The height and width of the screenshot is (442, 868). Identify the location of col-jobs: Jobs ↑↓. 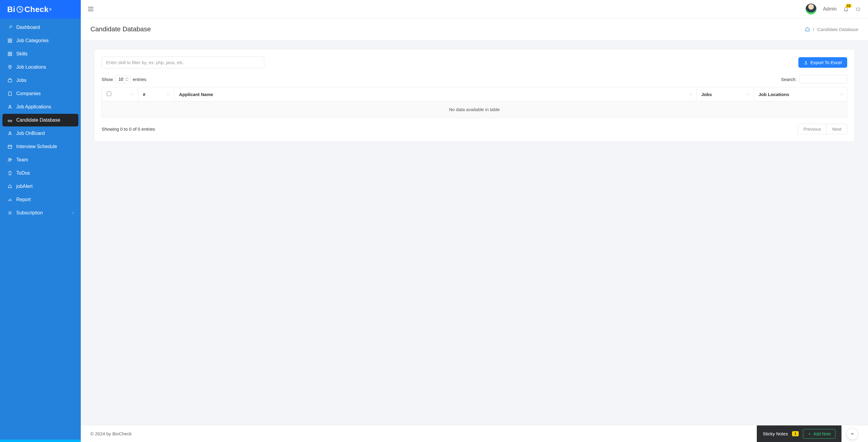
(725, 94).